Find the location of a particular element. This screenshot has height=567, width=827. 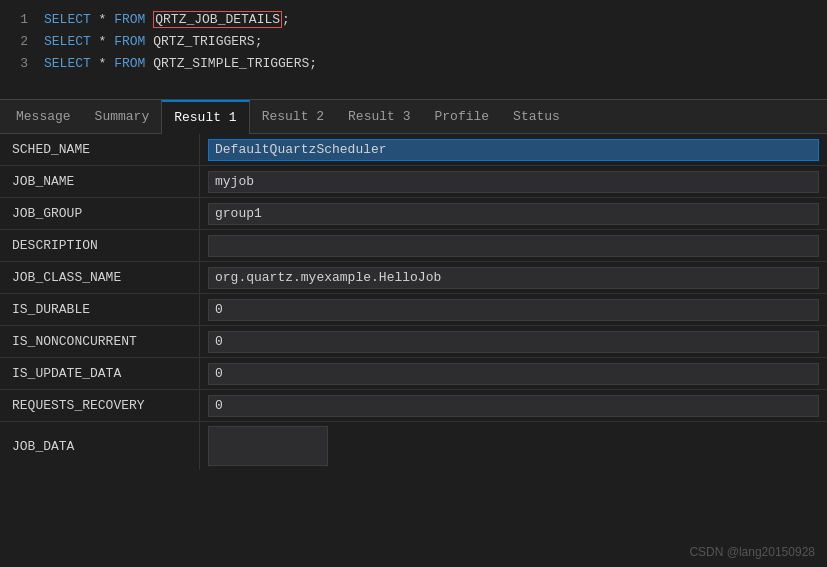

grid-value-inner: group1 is located at coordinates (514, 214).